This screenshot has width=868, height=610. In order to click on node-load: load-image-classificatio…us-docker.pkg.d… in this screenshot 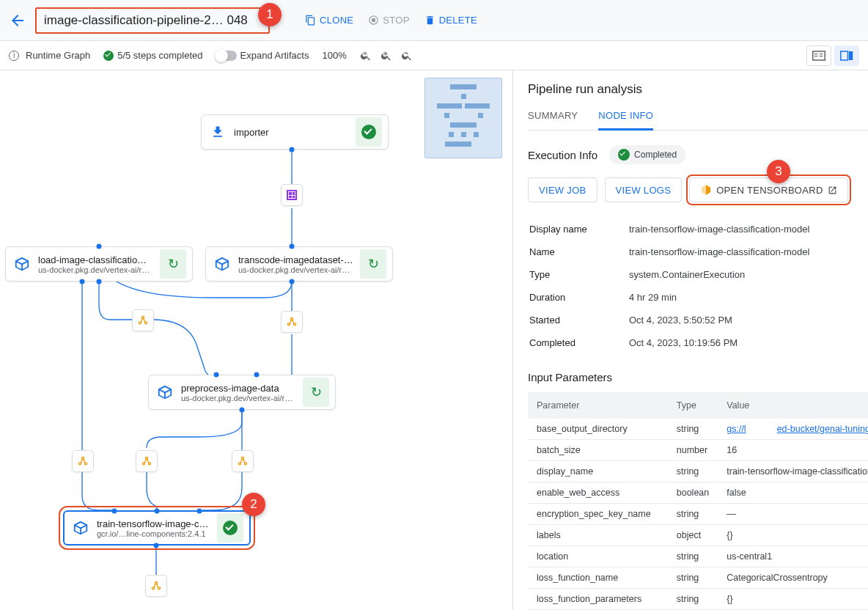, I will do `click(99, 264)`.